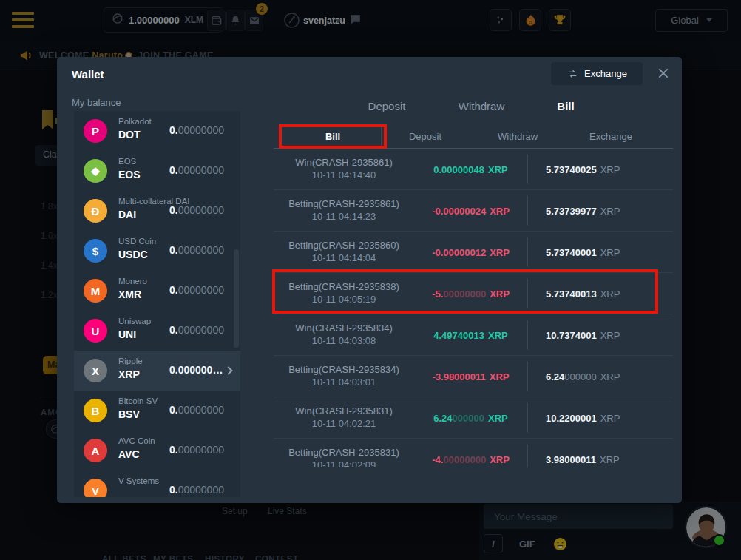  What do you see at coordinates (130, 361) in the screenshot?
I see `coin-name: Ripple` at bounding box center [130, 361].